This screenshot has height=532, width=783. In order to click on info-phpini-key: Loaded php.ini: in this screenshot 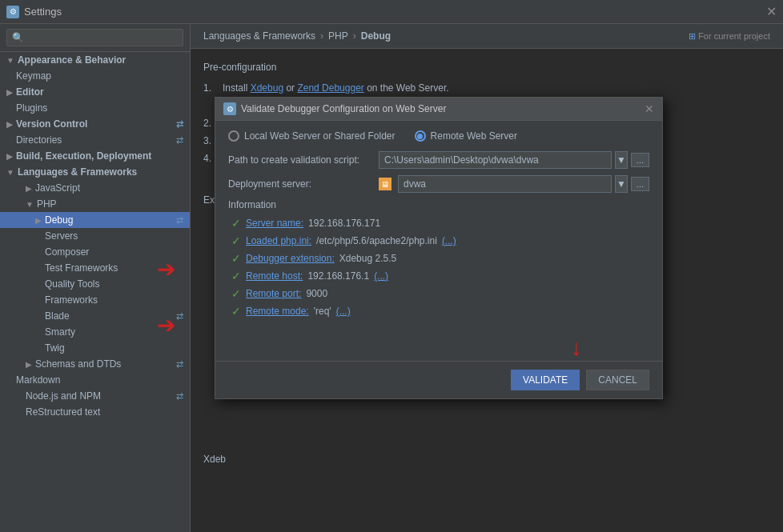, I will do `click(279, 241)`.